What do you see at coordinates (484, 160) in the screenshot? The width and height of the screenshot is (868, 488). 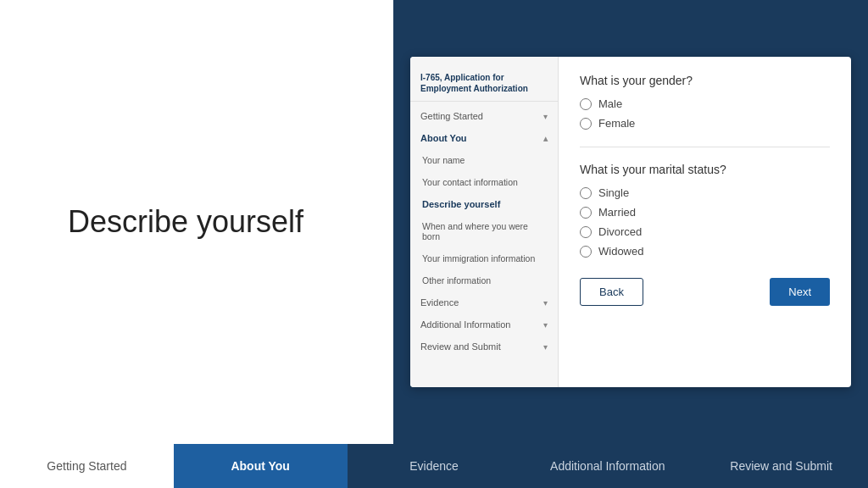 I see `sidebar-item-your-name: Your name` at bounding box center [484, 160].